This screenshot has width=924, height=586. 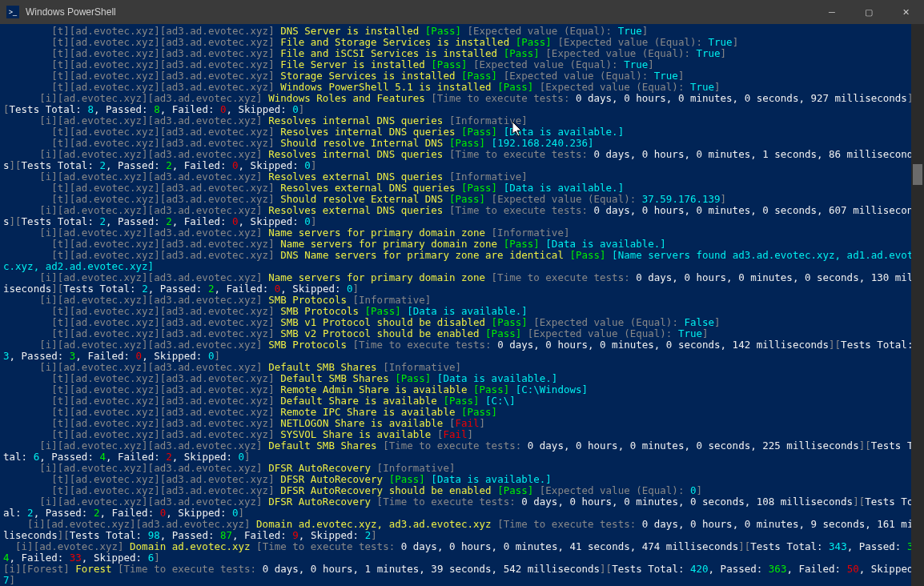 I want to click on maximize-button: ▢, so click(x=869, y=12).